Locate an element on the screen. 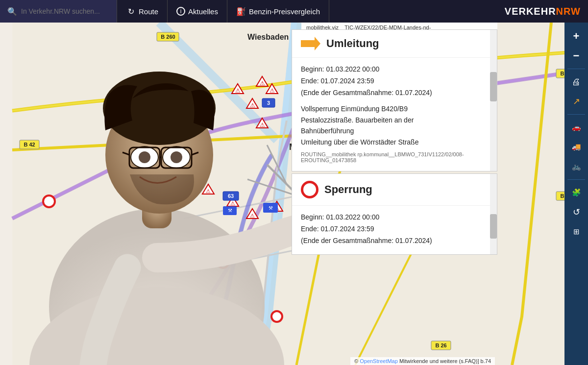 This screenshot has width=588, height=365. brand: VERKEHRNRW is located at coordinates (543, 11).